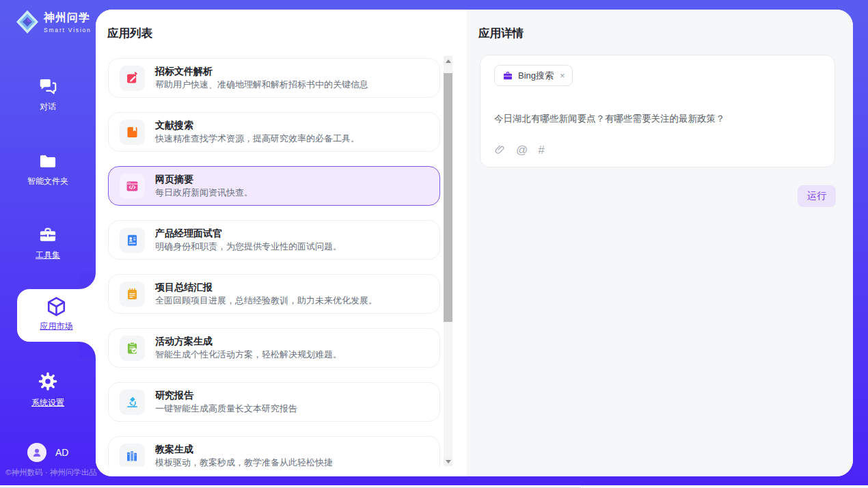 This screenshot has height=488, width=868. I want to click on brand-subtitle: Smart Vision, so click(68, 30).